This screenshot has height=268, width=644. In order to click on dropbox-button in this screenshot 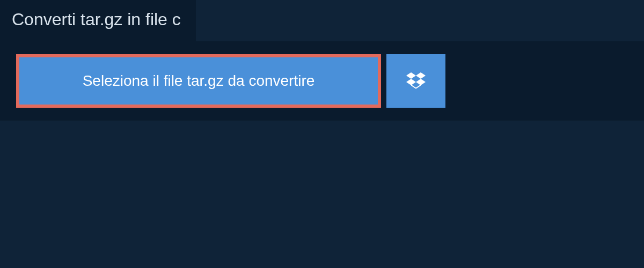, I will do `click(416, 81)`.